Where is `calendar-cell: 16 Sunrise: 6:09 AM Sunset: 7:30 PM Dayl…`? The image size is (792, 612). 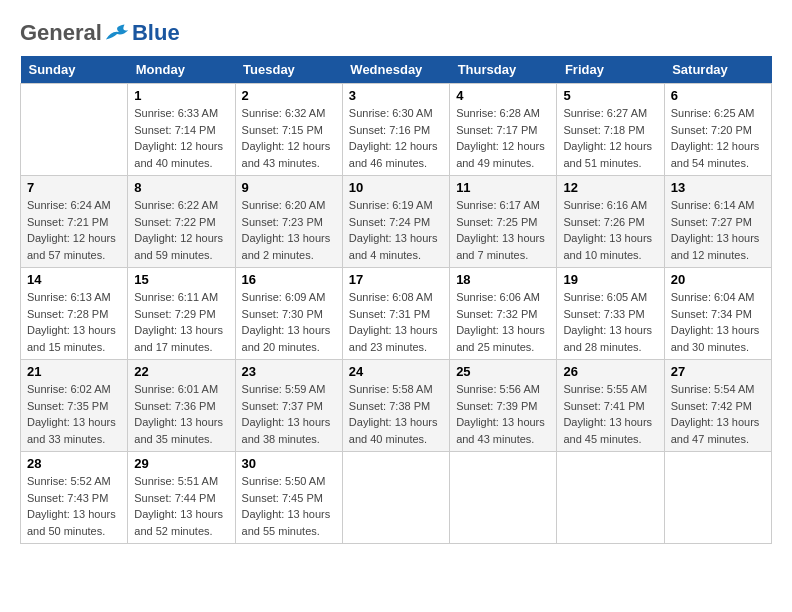
calendar-cell: 16 Sunrise: 6:09 AM Sunset: 7:30 PM Dayl… is located at coordinates (288, 314).